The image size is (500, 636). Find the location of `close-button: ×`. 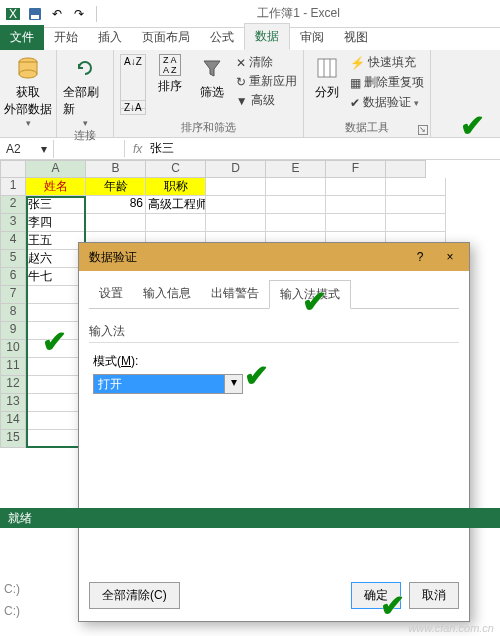

close-button: × is located at coordinates (450, 257).